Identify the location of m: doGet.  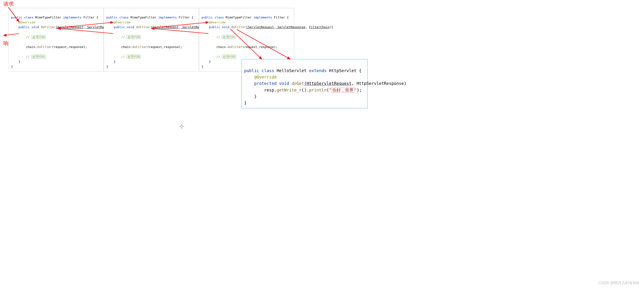
(298, 83).